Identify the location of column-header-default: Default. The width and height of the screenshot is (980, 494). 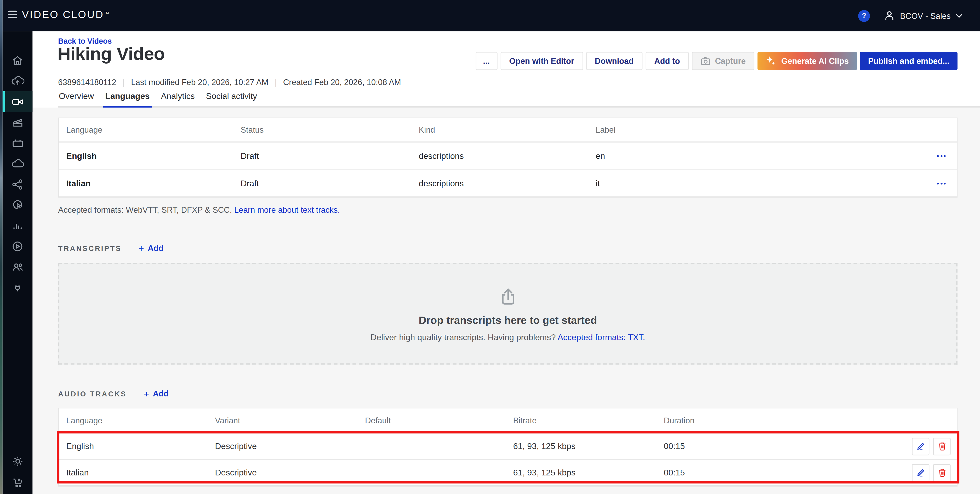
(439, 421).